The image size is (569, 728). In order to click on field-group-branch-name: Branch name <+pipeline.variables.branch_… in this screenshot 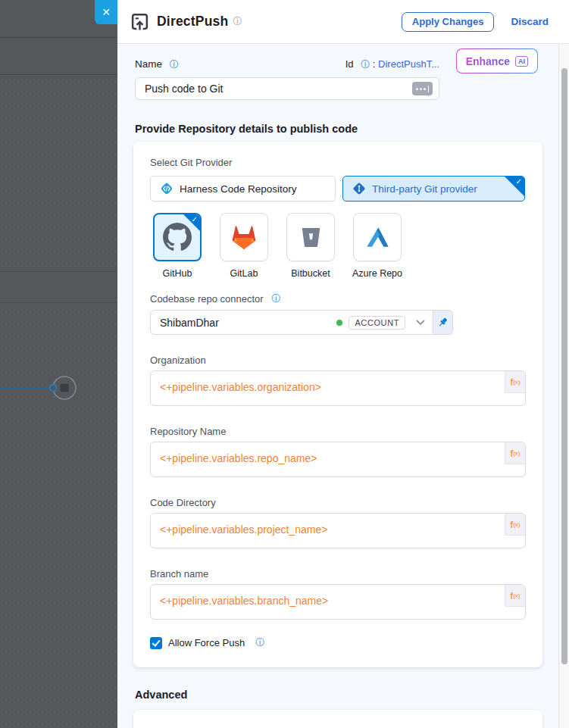, I will do `click(338, 594)`.